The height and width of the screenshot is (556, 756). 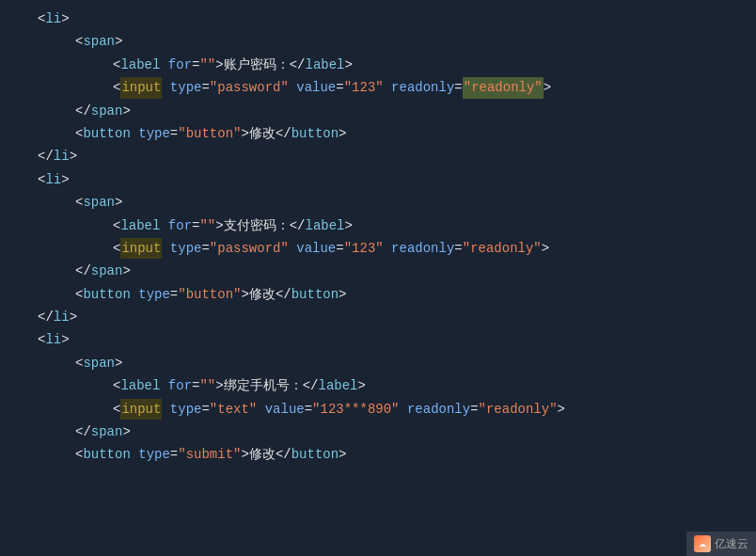 What do you see at coordinates (378, 87) in the screenshot?
I see `code-line-4: <input type="password" value="123" reado…` at bounding box center [378, 87].